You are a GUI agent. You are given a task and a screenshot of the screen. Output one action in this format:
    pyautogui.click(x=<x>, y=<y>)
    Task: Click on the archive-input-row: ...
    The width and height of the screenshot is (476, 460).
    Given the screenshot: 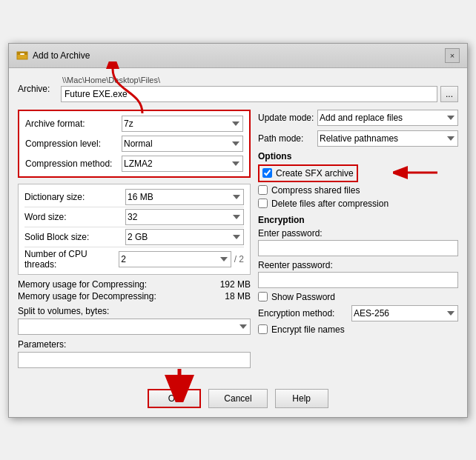 What is the action you would take?
    pyautogui.click(x=260, y=94)
    